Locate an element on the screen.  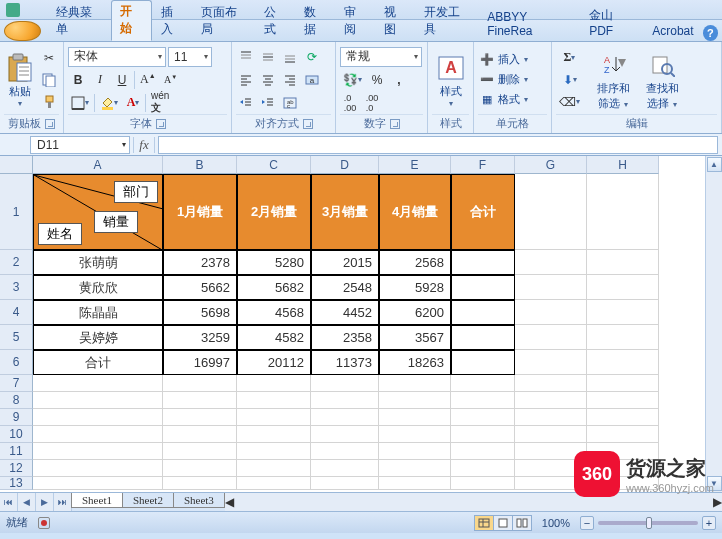
cell: 3月销量 is located at coordinates (345, 212).